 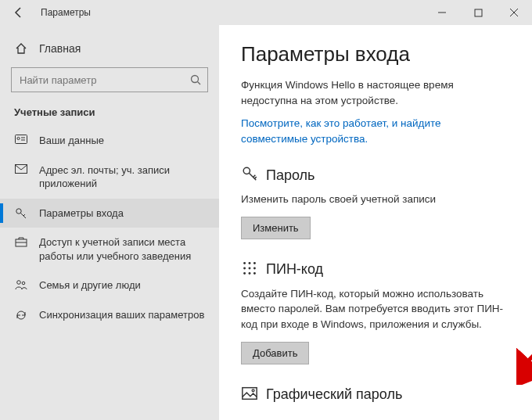 What do you see at coordinates (376, 202) in the screenshot?
I see `password-section: Пароль Изменить пароль своей учетной зап…` at bounding box center [376, 202].